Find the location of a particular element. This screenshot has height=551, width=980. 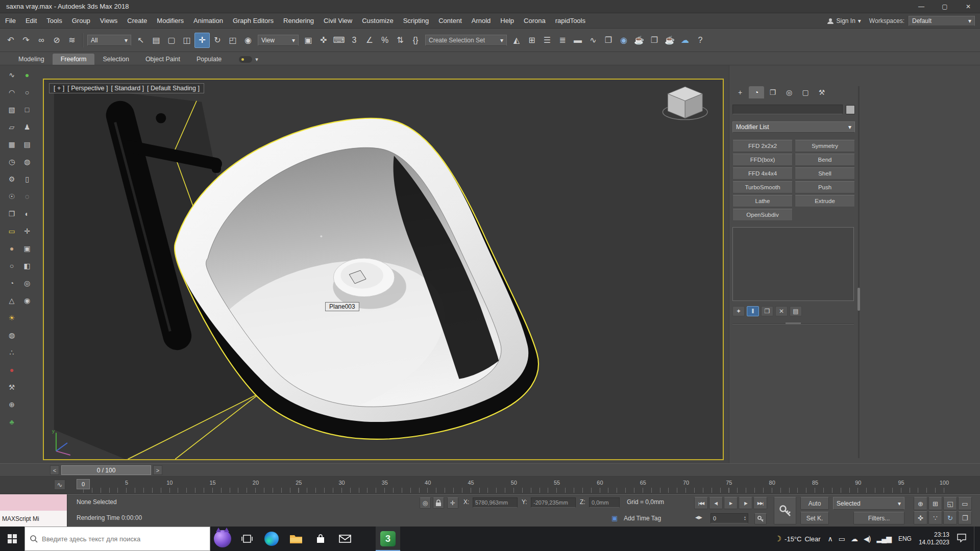

viewport-general-menu: [ + ] is located at coordinates (59, 88).